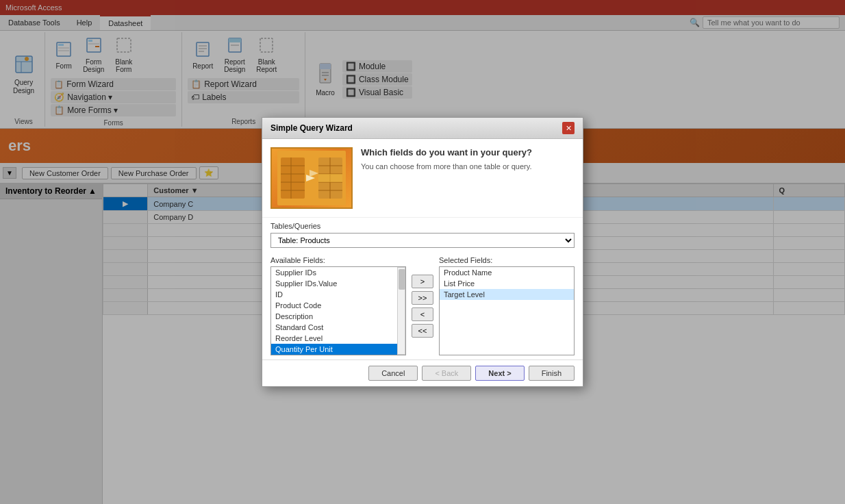  Describe the element at coordinates (422, 129) in the screenshot. I see `modal-titlebar: Simple Query Wizard ✕` at that location.